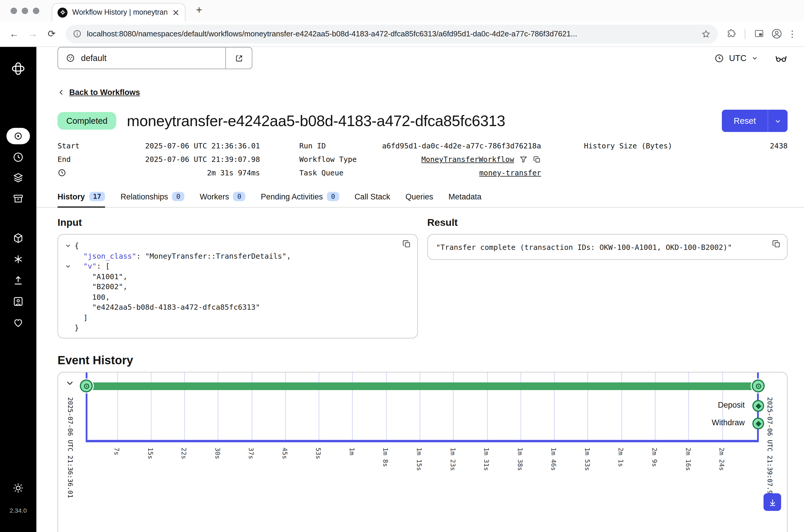 This screenshot has width=804, height=532. Describe the element at coordinates (70, 448) in the screenshot. I see `timeline-start-time: 2025-07-06 UTC 21:36:36.01` at that location.